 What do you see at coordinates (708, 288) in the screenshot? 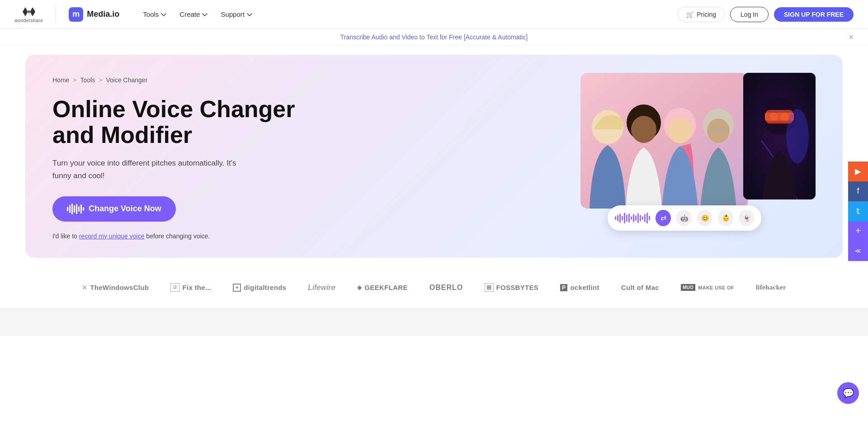
I see `partner-makeuseof: MUO MAKE USE OF` at bounding box center [708, 288].